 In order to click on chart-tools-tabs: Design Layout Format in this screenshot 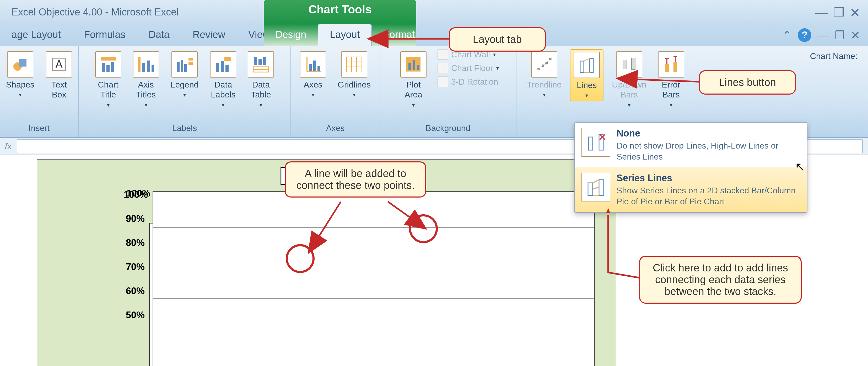, I will do `click(340, 35)`.